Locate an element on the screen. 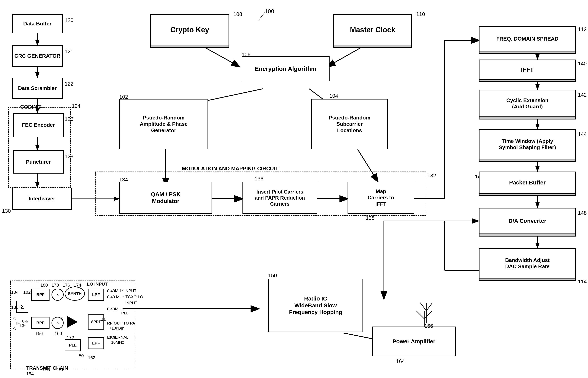 This screenshot has height=378, width=588. time-window-block: Time Window (Apply Symbol Shaping Filter… is located at coordinates (527, 144).